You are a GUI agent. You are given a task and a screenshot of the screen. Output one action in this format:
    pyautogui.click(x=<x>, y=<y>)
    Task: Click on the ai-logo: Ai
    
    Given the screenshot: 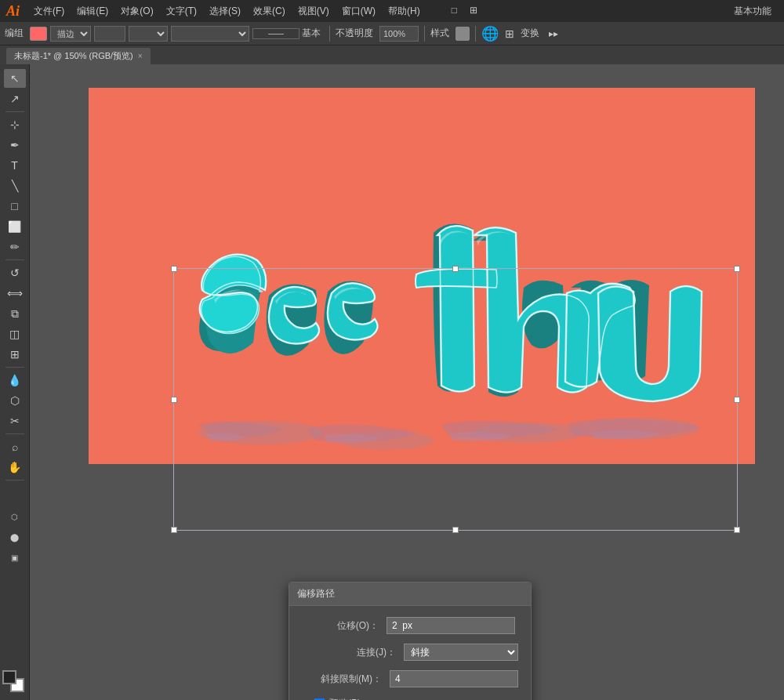 What is the action you would take?
    pyautogui.click(x=13, y=11)
    